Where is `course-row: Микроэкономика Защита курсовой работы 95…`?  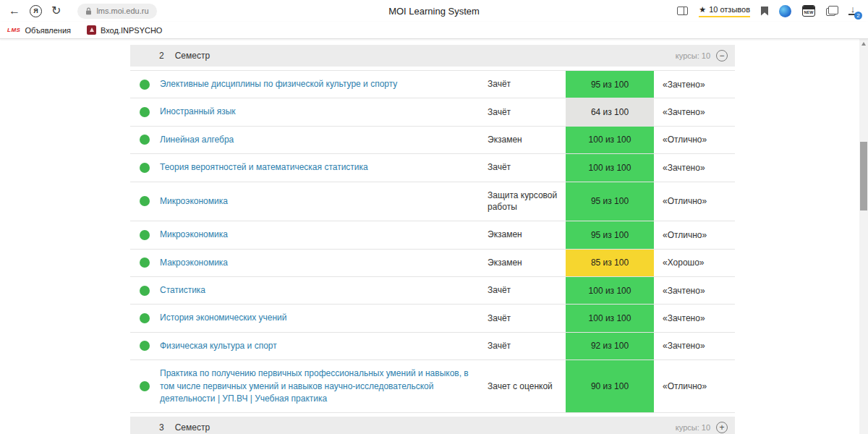
course-row: Микроэкономика Защита курсовой работы 95… is located at coordinates (433, 203).